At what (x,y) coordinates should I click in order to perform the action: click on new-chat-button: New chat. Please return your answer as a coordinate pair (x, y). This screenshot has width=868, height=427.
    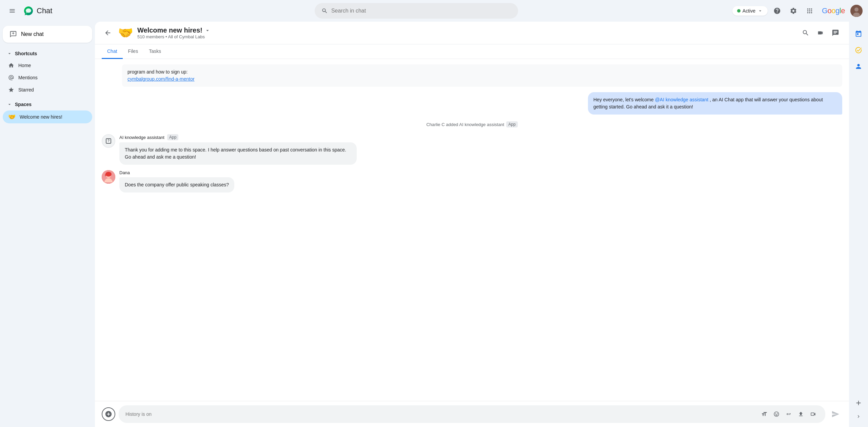
    Looking at the image, I should click on (47, 34).